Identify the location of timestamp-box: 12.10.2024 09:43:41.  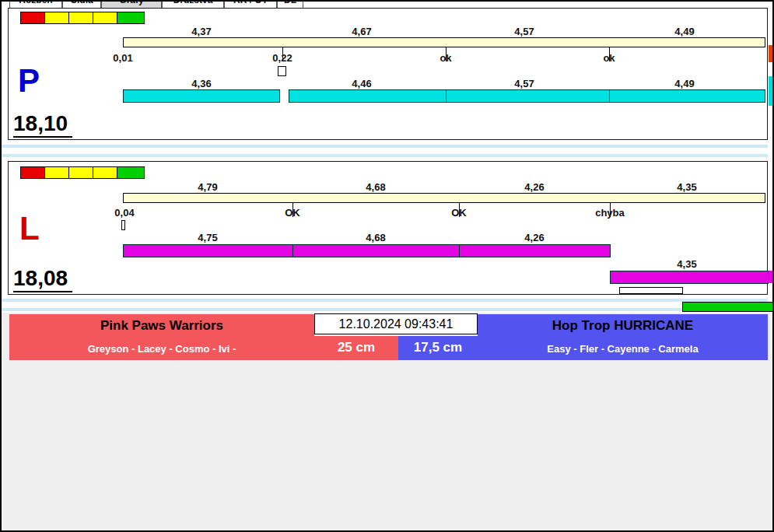
(396, 324).